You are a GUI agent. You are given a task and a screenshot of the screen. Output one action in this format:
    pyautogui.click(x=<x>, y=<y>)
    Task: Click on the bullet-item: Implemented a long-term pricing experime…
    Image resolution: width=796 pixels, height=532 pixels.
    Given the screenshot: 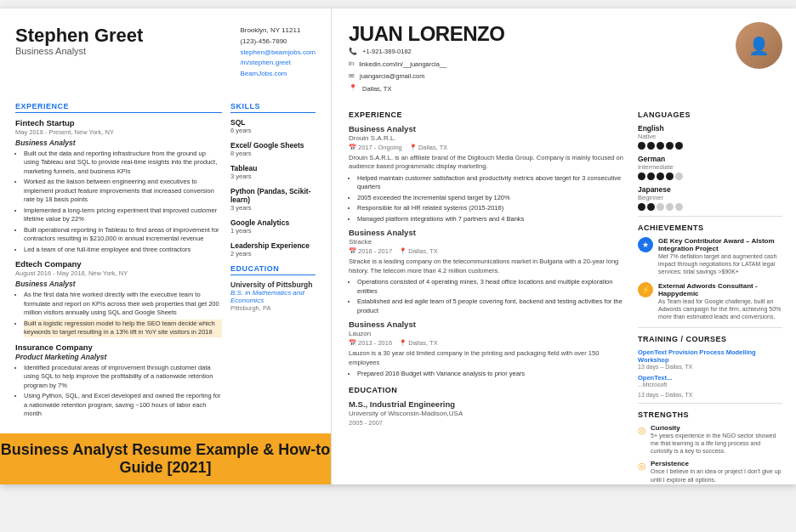 What is the action you would take?
    pyautogui.click(x=122, y=216)
    